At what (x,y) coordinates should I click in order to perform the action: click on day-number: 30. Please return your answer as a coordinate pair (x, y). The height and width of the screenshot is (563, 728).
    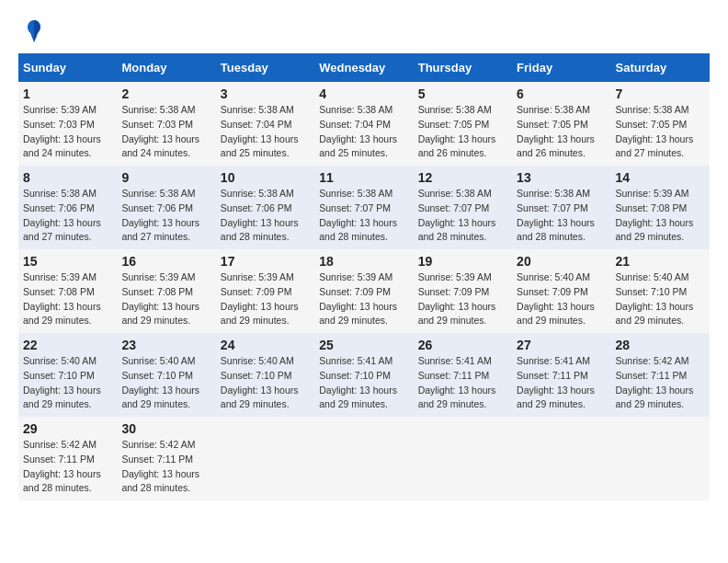
    Looking at the image, I should click on (165, 429).